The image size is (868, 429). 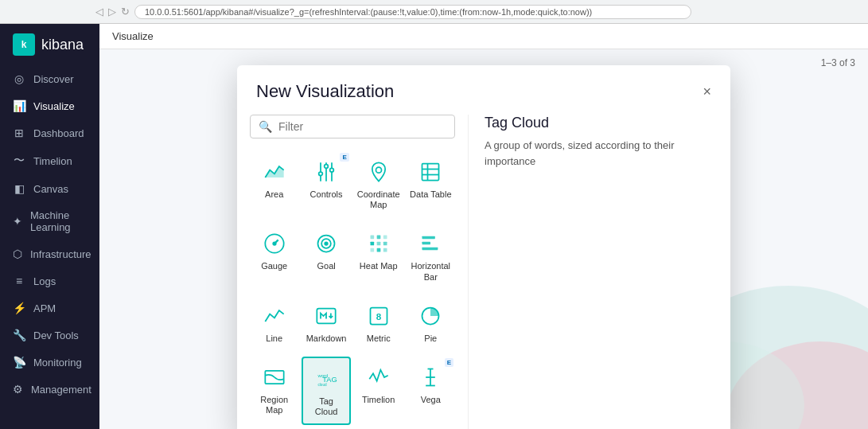 What do you see at coordinates (379, 377) in the screenshot?
I see `timelion-viz-icon` at bounding box center [379, 377].